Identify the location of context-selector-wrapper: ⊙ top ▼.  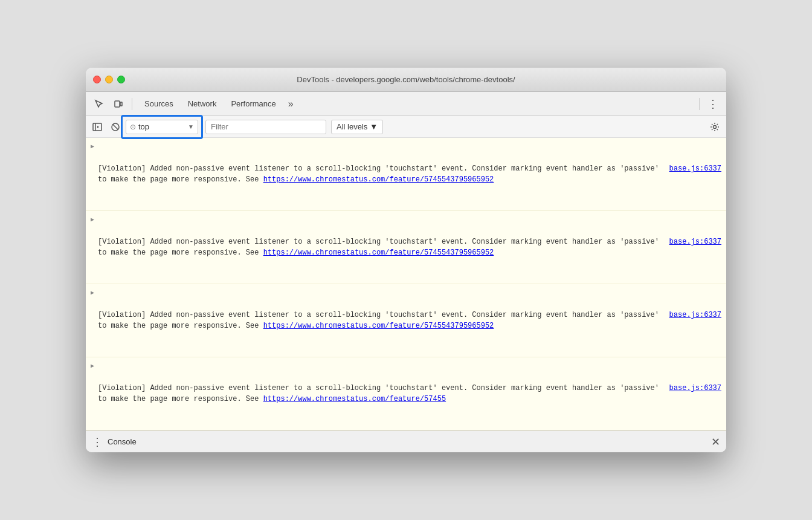
(162, 127).